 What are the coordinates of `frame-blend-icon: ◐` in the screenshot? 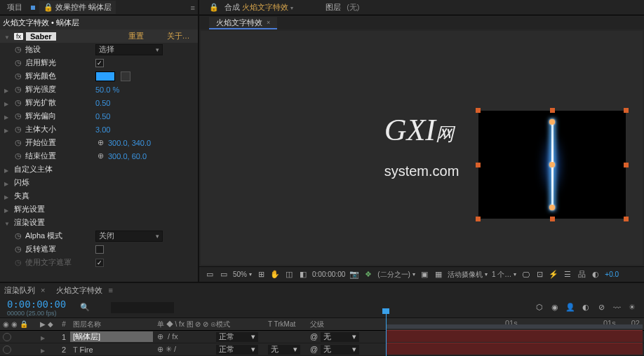 It's located at (586, 308).